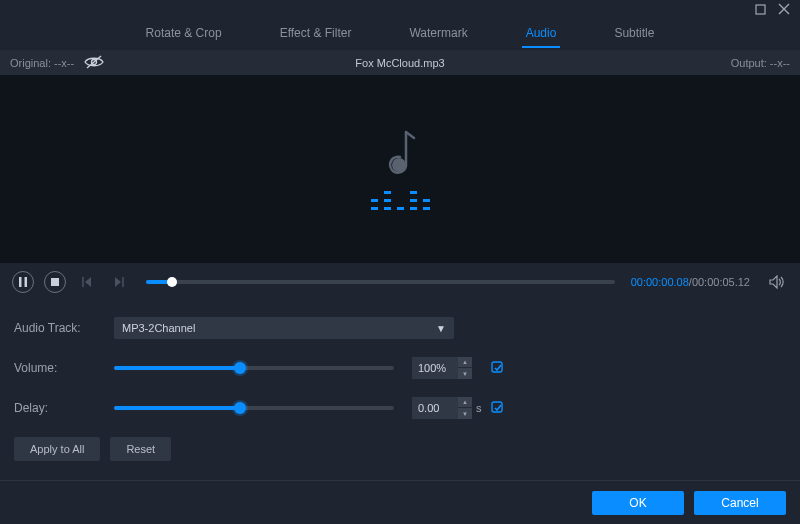 The image size is (800, 524). I want to click on volume-icon, so click(777, 282).